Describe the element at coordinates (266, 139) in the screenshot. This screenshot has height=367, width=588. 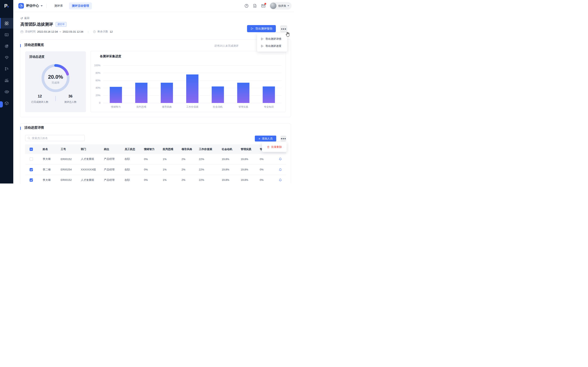
I see `add-person-button: + 添加人员` at that location.